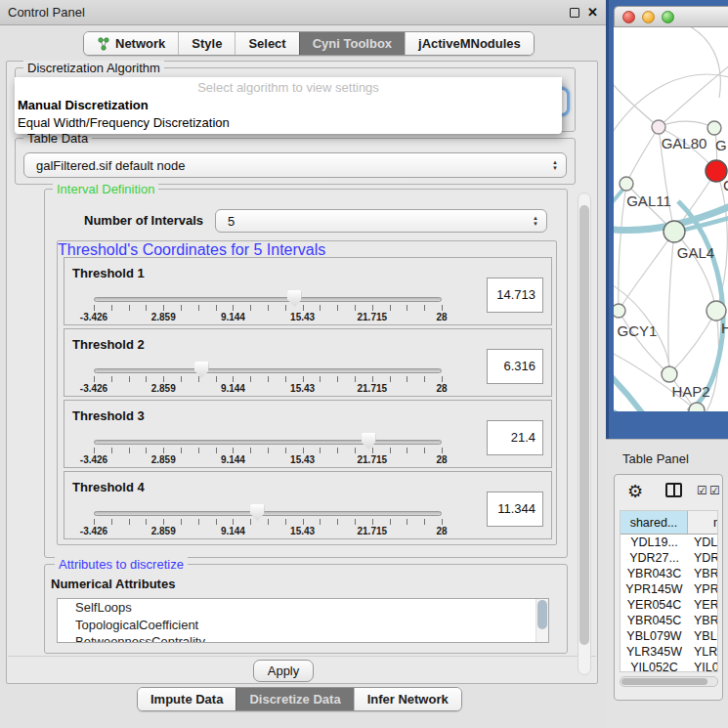 Image resolution: width=728 pixels, height=728 pixels. What do you see at coordinates (703, 558) in the screenshot?
I see `table-cell-name: YDR2` at bounding box center [703, 558].